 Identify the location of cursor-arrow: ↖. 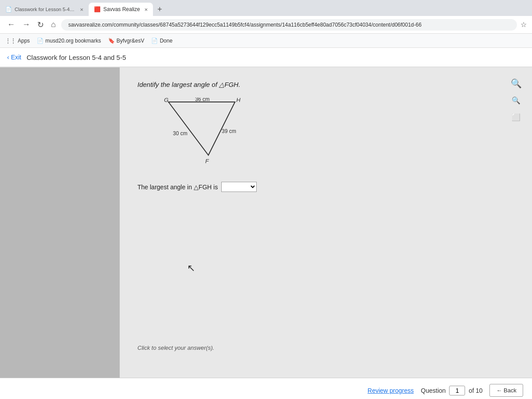
(191, 268).